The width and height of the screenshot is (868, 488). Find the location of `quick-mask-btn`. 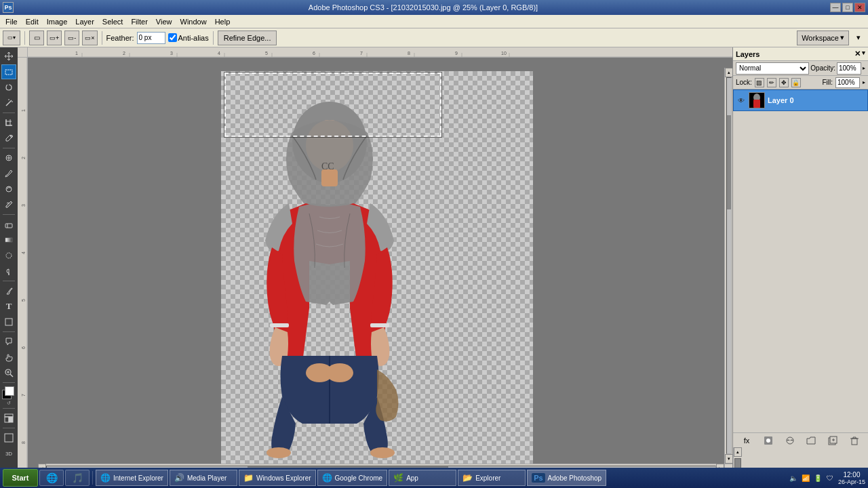

quick-mask-btn is located at coordinates (9, 418).